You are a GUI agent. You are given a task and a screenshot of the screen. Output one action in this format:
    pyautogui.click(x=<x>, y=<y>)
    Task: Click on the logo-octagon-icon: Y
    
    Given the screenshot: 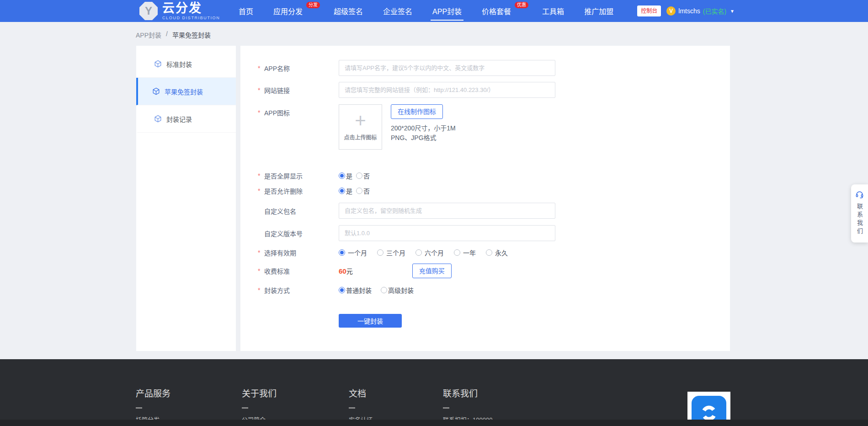 What is the action you would take?
    pyautogui.click(x=149, y=11)
    